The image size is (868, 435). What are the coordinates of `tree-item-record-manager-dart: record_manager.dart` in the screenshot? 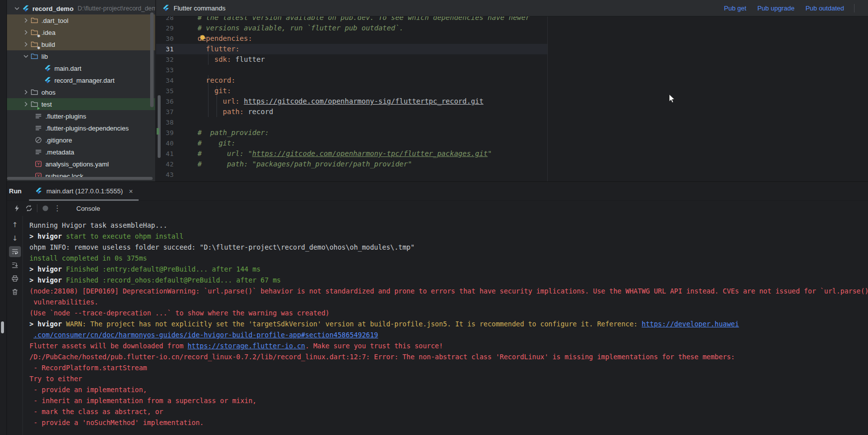 It's located at (81, 80).